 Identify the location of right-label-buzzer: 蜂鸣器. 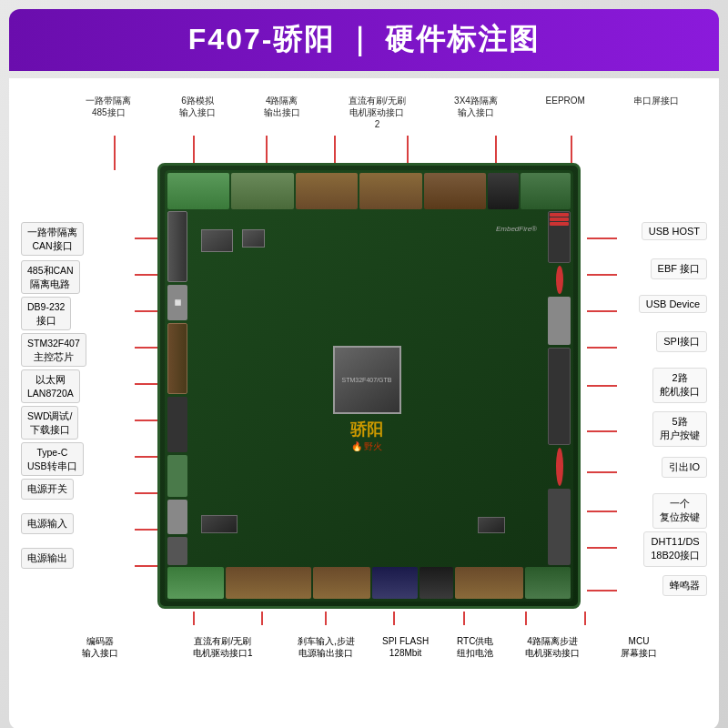
(684, 586).